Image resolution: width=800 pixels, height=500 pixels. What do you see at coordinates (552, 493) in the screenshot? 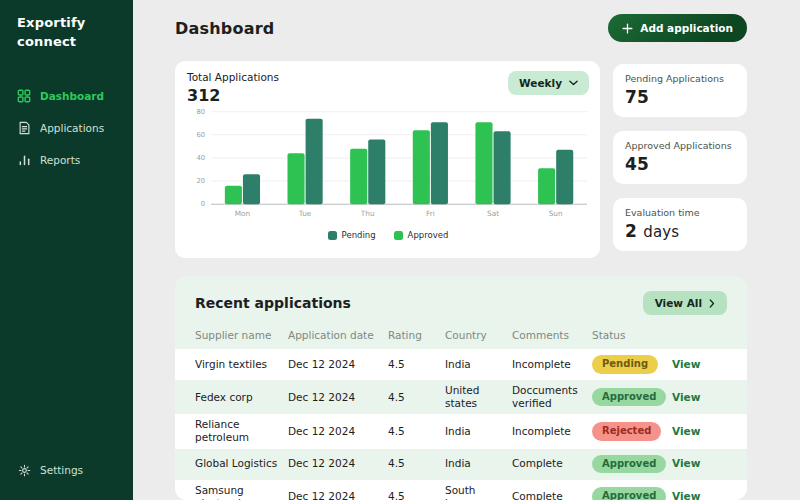
I see `comments-cell: Complete` at bounding box center [552, 493].